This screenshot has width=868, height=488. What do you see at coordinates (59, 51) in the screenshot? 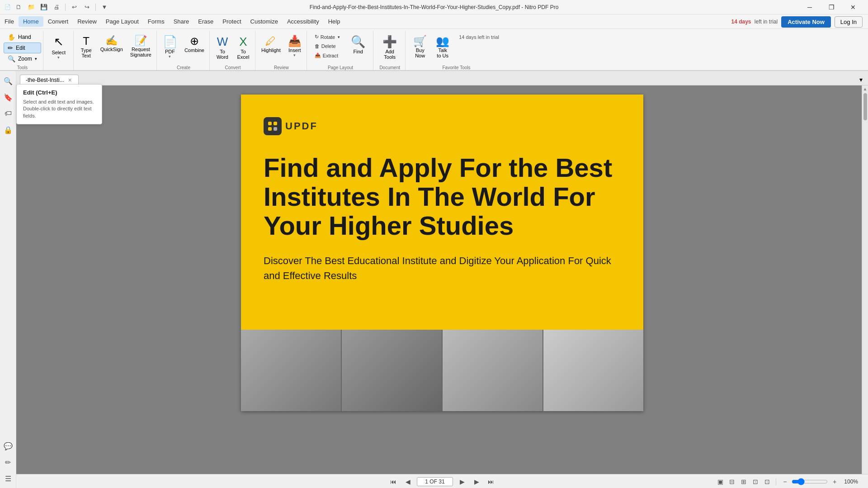
I see `select-group: ↖ Select ▾` at bounding box center [59, 51].